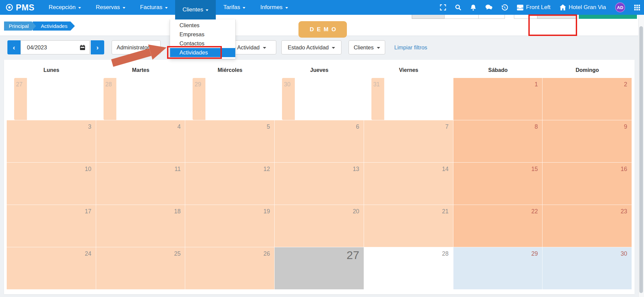 This screenshot has height=297, width=644. I want to click on calendar-cell-30-blue: 30, so click(587, 268).